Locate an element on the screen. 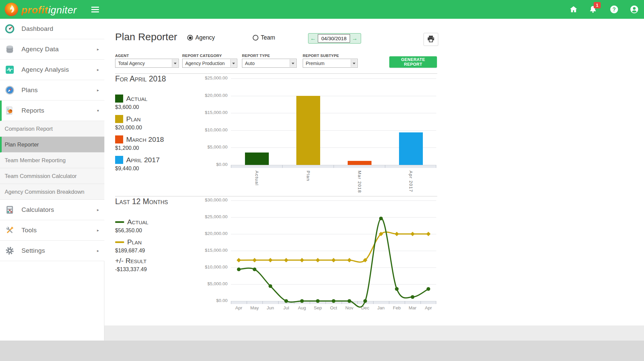 The width and height of the screenshot is (644, 361). print-button is located at coordinates (431, 40).